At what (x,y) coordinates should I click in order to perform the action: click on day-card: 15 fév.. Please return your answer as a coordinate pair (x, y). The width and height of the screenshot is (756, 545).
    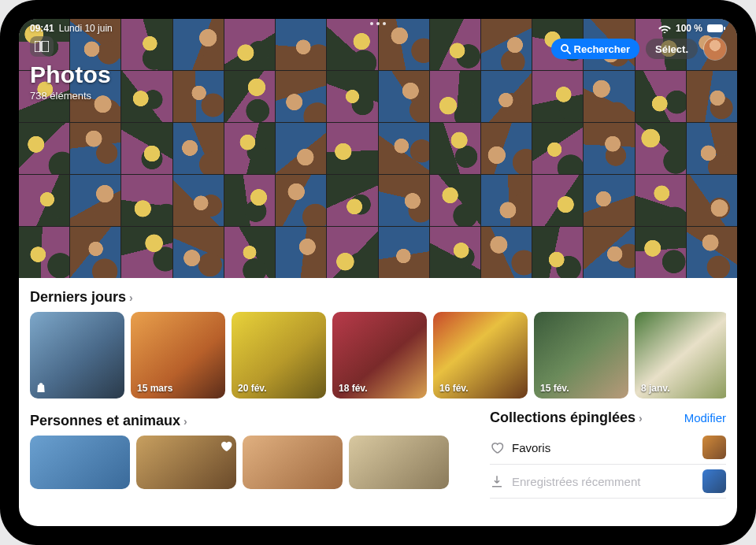
    Looking at the image, I should click on (581, 355).